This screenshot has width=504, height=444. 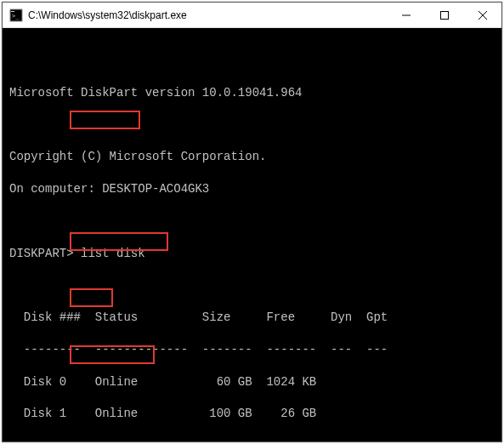 What do you see at coordinates (16, 15) in the screenshot?
I see `app-icon: >_` at bounding box center [16, 15].